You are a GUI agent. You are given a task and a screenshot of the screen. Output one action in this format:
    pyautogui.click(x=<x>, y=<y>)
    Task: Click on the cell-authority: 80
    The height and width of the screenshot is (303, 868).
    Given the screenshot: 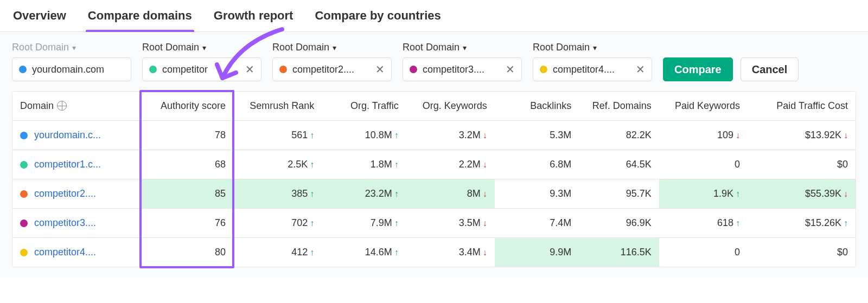 What is the action you would take?
    pyautogui.click(x=187, y=253)
    